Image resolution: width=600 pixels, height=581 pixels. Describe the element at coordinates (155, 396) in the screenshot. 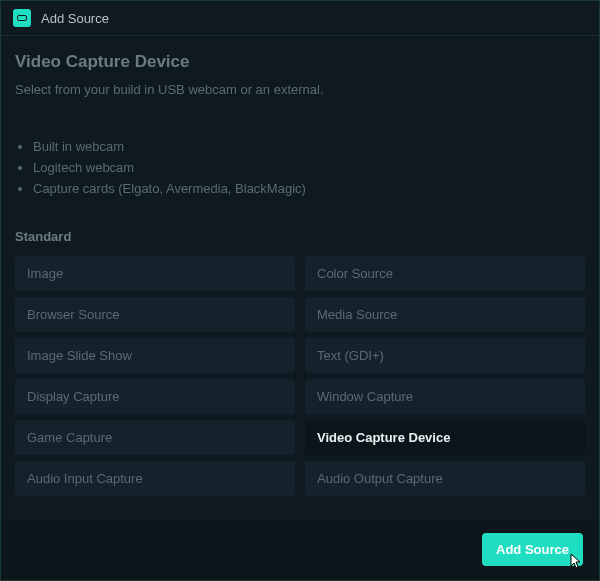

I see `source-item-display-capture: Display Capture` at that location.